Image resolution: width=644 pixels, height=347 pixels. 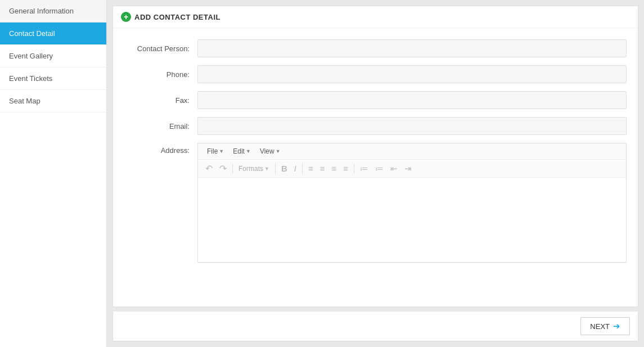 I want to click on sidebar-item-event-gallery: Event Gallery, so click(x=53, y=56).